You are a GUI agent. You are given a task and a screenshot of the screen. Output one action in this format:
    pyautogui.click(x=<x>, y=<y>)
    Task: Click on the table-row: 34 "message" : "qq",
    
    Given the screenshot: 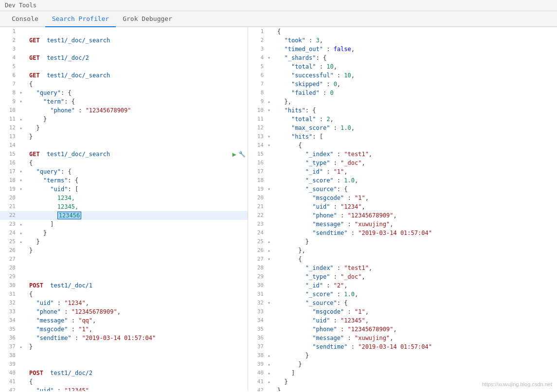 What is the action you would take?
    pyautogui.click(x=124, y=321)
    